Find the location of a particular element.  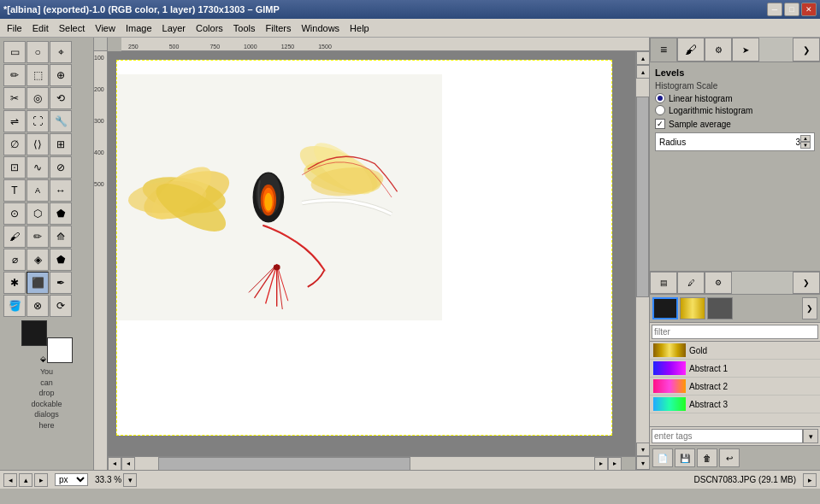

tool-rotate: ⟨⟩ is located at coordinates (38, 144).